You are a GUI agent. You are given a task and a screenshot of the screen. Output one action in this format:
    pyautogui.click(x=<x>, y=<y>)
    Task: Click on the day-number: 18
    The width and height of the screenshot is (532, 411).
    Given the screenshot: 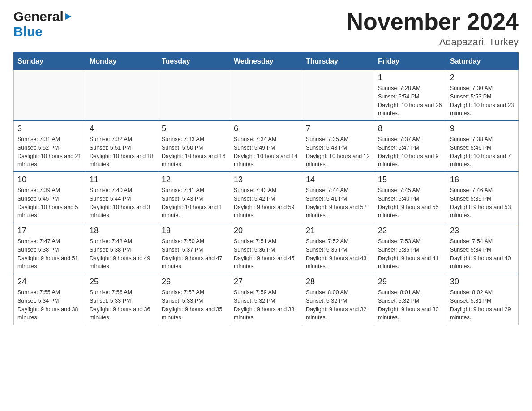 What is the action you would take?
    pyautogui.click(x=122, y=231)
    